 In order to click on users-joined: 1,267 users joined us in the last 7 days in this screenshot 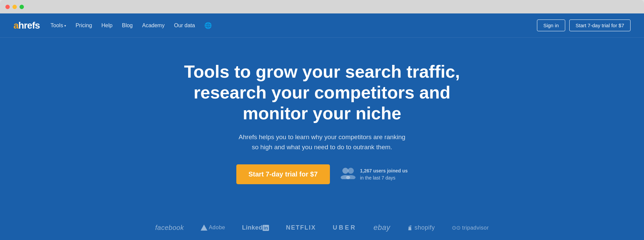, I will do `click(374, 174)`.